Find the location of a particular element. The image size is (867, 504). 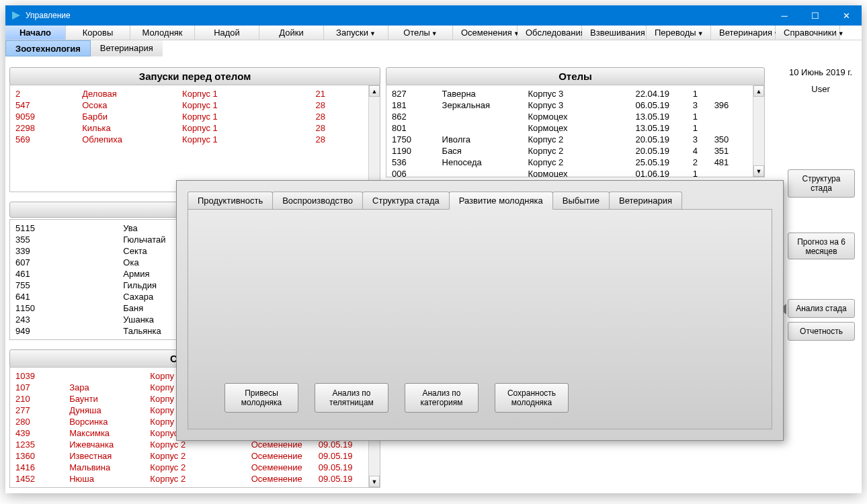

table-row: 1360ИзвестнаяКорпус 2Осеменение09.05.19 is located at coordinates (190, 456).